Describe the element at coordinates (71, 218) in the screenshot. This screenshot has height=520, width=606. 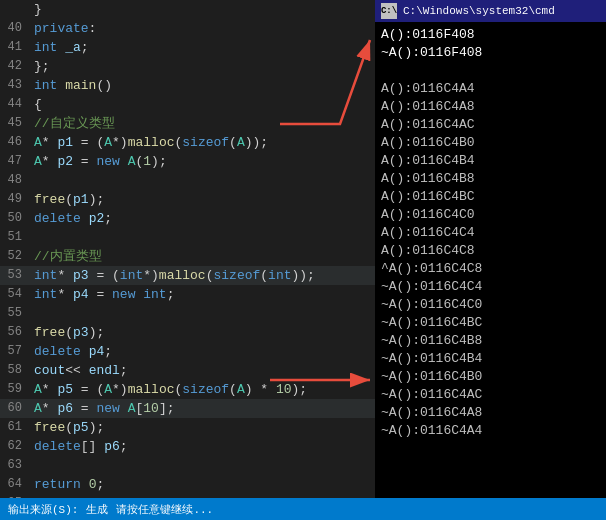
I see `code-text: delete p2;` at that location.